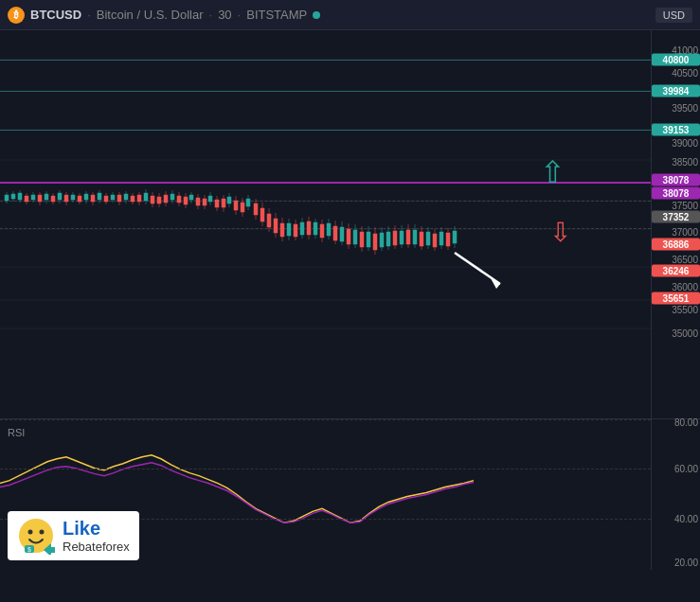  What do you see at coordinates (675, 224) in the screenshot?
I see `price-axis: 41000 40800 40500 39984 39500 39153 3900…` at bounding box center [675, 224].